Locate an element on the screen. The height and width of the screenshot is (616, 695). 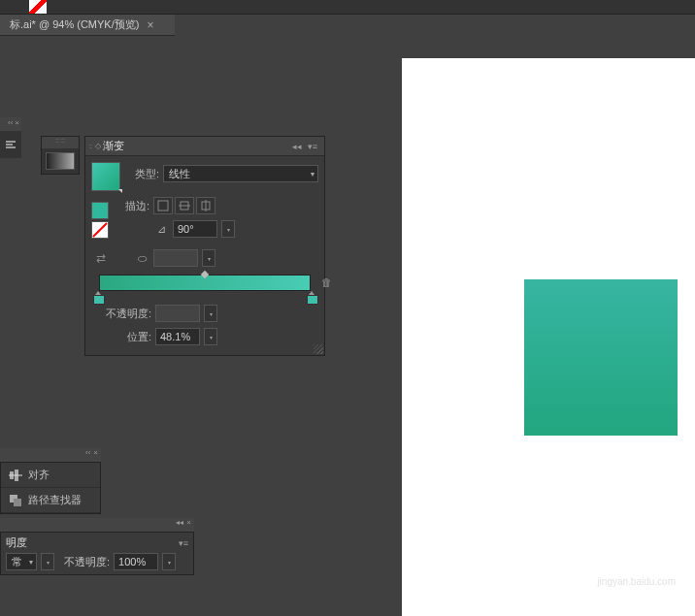
blend-stepper: ▾ is located at coordinates (48, 562).